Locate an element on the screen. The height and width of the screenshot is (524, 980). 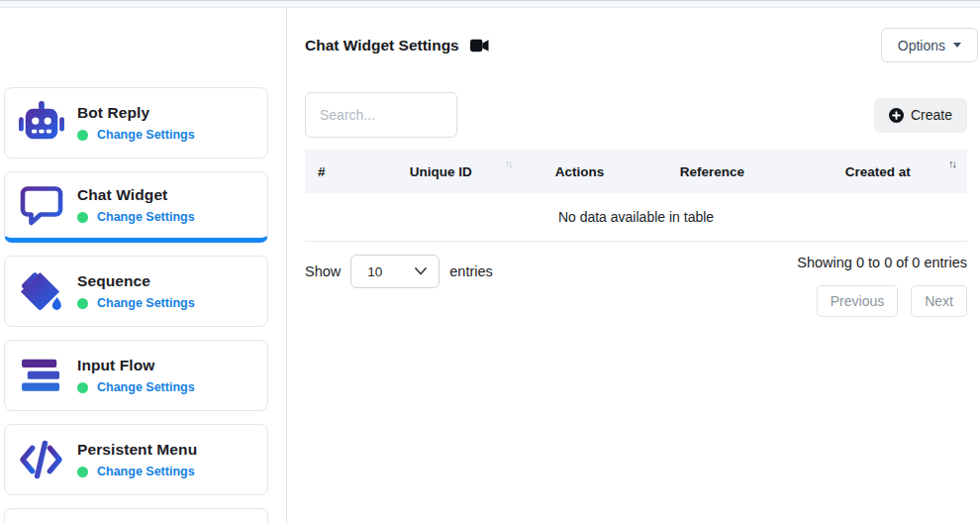
top-accent-bar is located at coordinates (490, 4).